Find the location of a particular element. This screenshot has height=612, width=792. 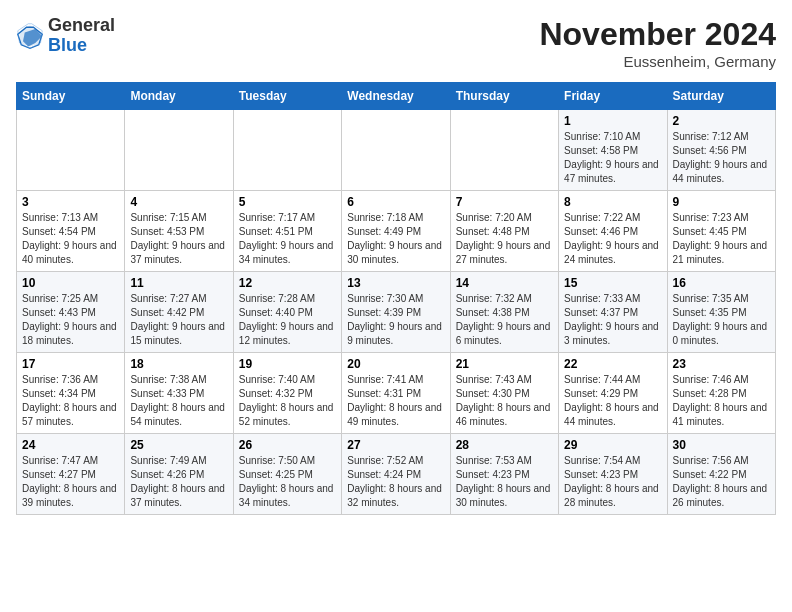

day-info: Sunrise: 7:53 AM Sunset: 4:23 PM Dayligh… is located at coordinates (504, 482).